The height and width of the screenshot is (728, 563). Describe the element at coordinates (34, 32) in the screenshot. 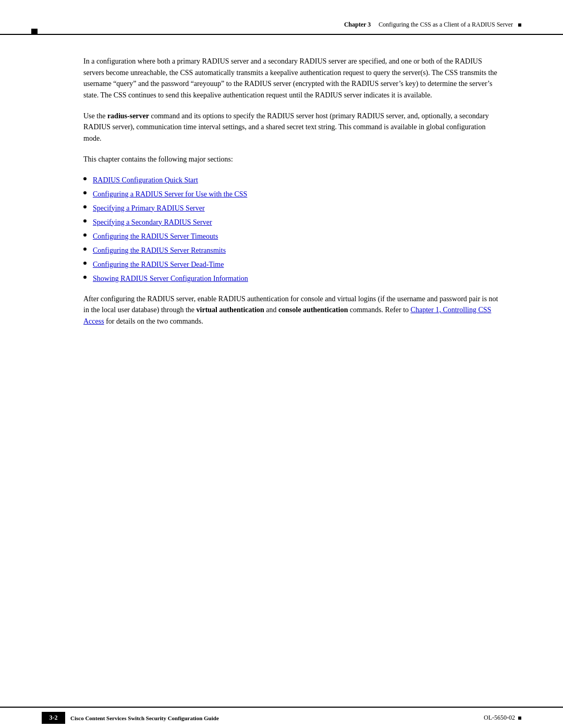

I see `left-sidebar-marker` at that location.